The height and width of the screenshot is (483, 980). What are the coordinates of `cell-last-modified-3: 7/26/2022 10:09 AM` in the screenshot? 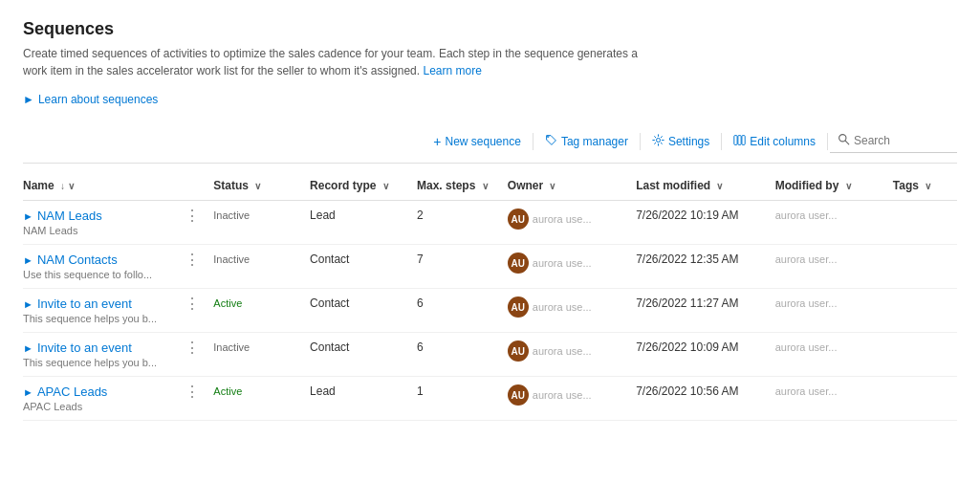 It's located at (706, 355).